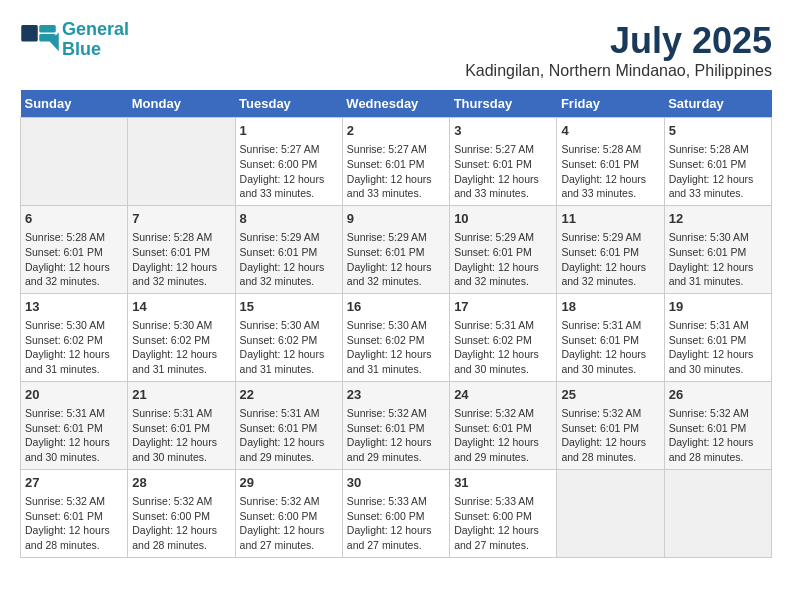  Describe the element at coordinates (718, 337) in the screenshot. I see `calendar-cell: 19Sunrise: 5:31 AMSunset: 6:01 PMDayligh…` at that location.